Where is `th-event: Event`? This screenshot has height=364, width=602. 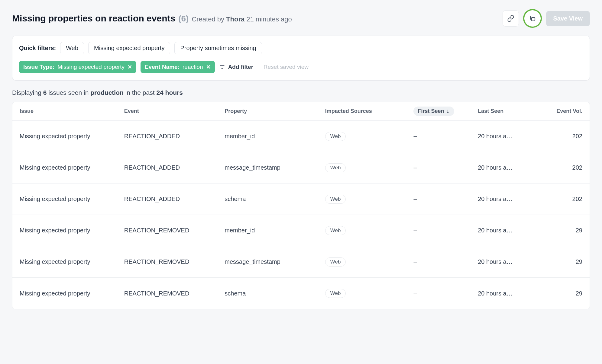
th-event: Event is located at coordinates (175, 111).